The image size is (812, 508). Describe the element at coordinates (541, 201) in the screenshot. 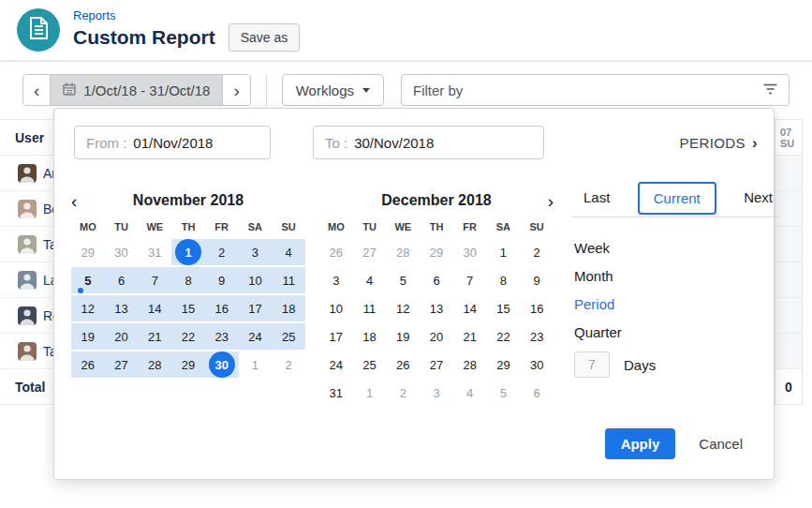

I see `next-month-button: ›` at that location.